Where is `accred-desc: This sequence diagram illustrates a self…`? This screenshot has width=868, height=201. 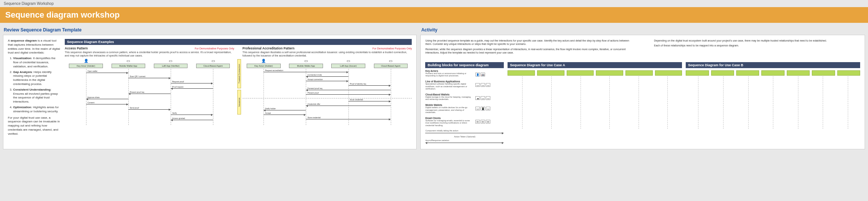 accred-desc: This sequence diagram illustrates a self… is located at coordinates (327, 54).